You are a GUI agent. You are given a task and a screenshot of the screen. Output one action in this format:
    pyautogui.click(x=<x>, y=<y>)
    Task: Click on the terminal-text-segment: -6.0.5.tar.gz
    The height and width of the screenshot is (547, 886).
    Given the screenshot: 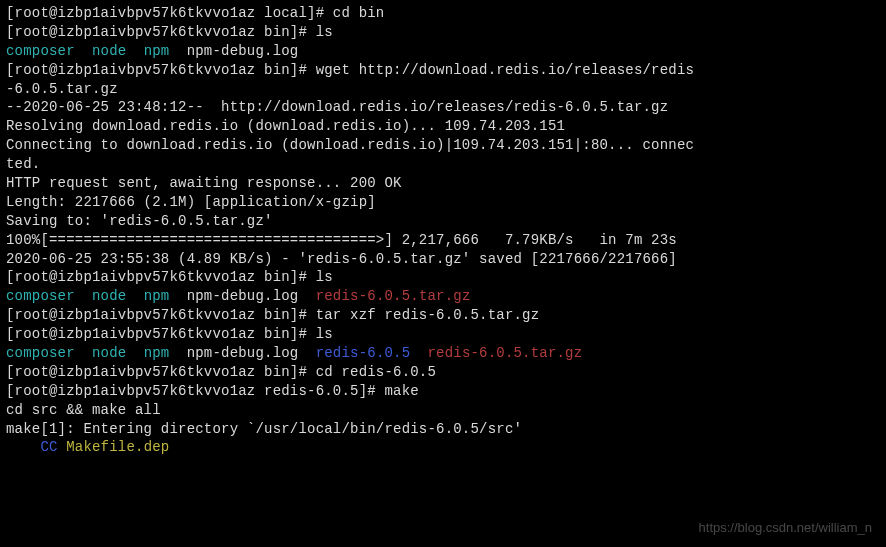 What is the action you would take?
    pyautogui.click(x=62, y=89)
    